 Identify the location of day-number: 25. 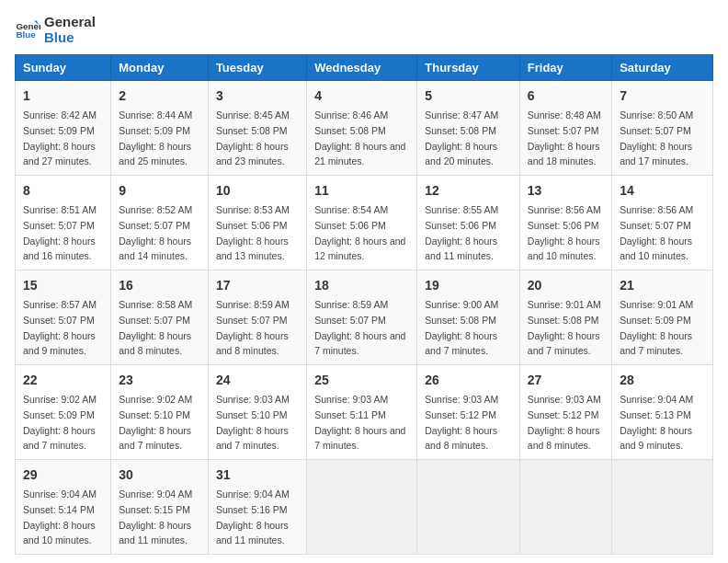
(362, 381).